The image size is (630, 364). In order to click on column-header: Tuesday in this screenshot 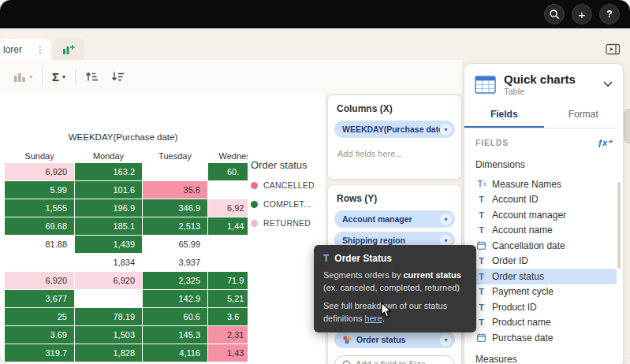, I will do `click(175, 156)`.